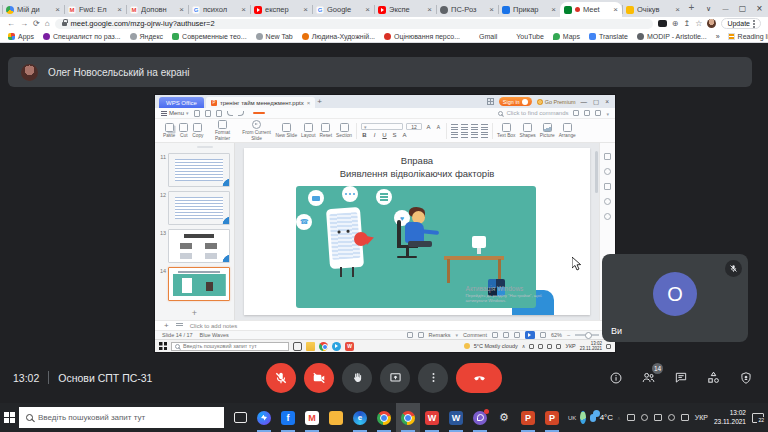 This screenshot has height=432, width=768. I want to click on update-button: Update, so click(741, 24).